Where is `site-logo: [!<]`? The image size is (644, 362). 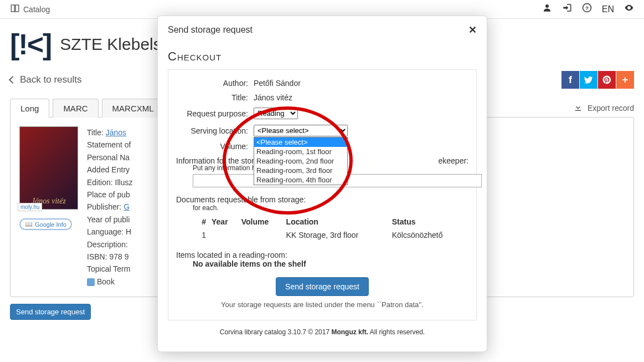 site-logo: [!<] is located at coordinates (30, 44).